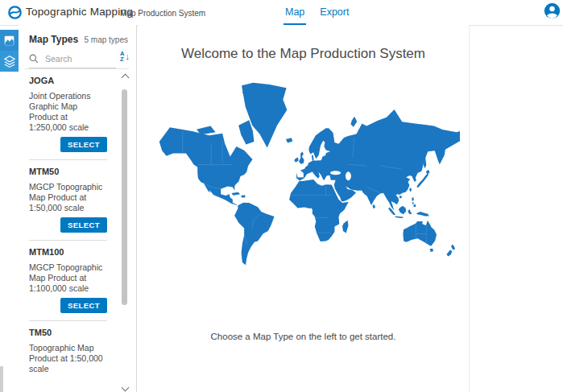 The height and width of the screenshot is (392, 563). I want to click on content-right-divider, so click(469, 208).